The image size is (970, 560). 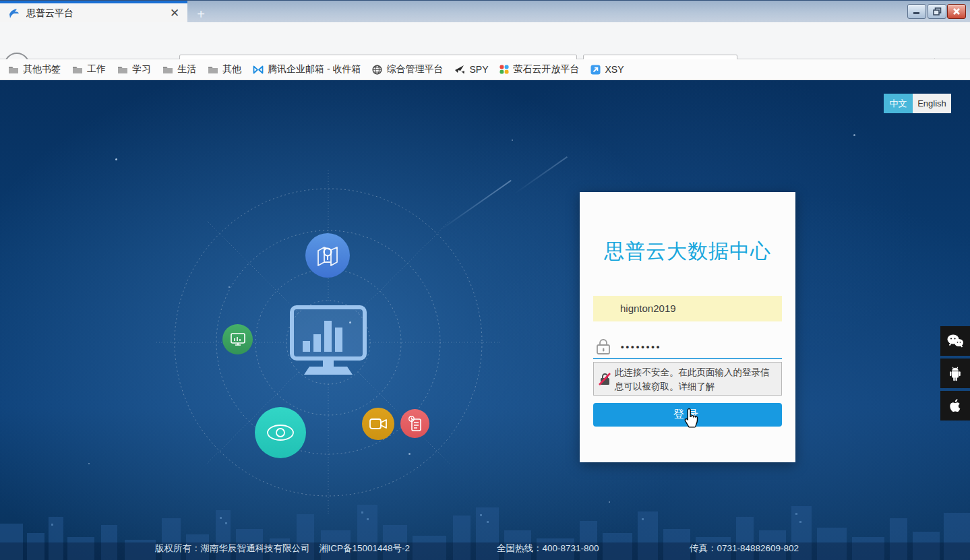 What do you see at coordinates (377, 70) in the screenshot?
I see `globe-icon` at bounding box center [377, 70].